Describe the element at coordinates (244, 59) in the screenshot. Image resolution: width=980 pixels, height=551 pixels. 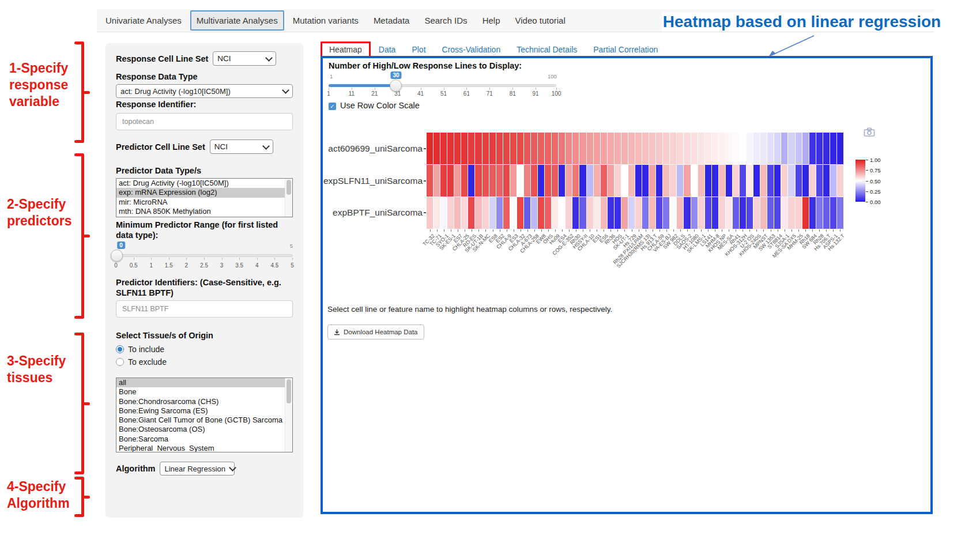
I see `response-cell-line-set-select: NCI` at that location.